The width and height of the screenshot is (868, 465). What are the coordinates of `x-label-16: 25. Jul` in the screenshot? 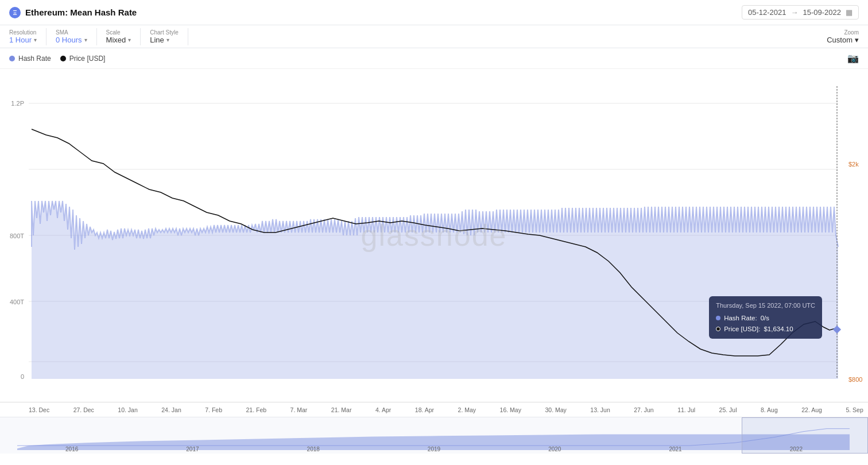 It's located at (728, 410).